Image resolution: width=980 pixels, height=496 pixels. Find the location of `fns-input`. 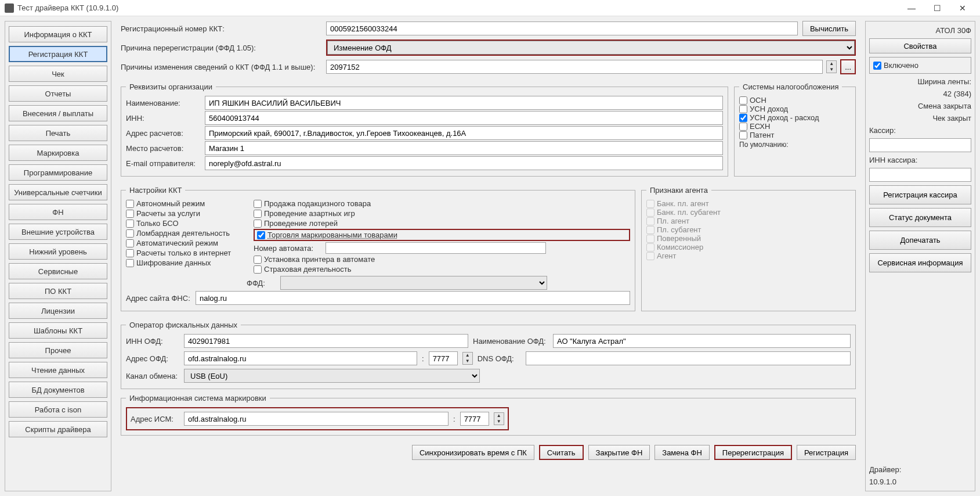

fns-input is located at coordinates (413, 298).